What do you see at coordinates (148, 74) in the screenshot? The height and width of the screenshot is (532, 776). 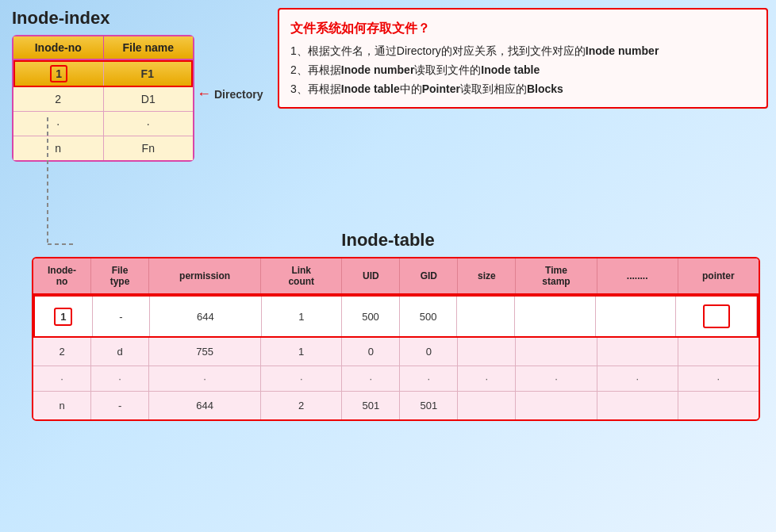 I see `inode-index-cell-1-2: F1` at bounding box center [148, 74].